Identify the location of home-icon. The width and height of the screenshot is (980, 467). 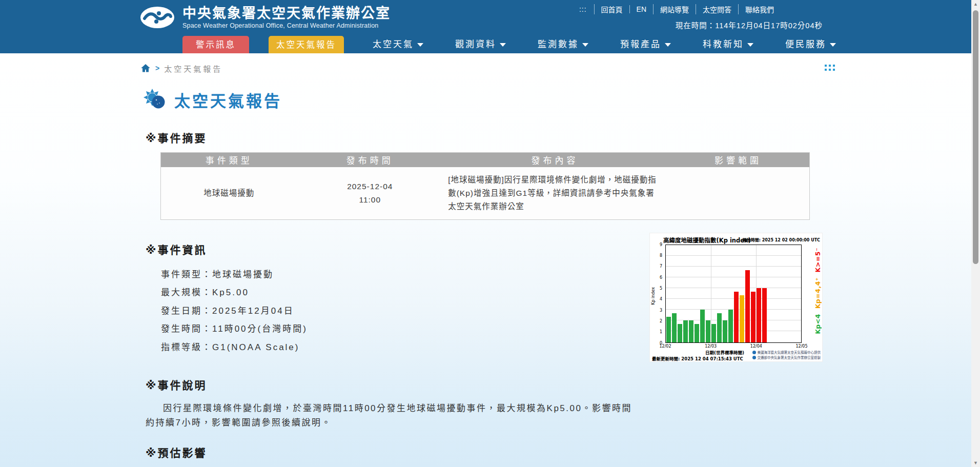
(146, 68).